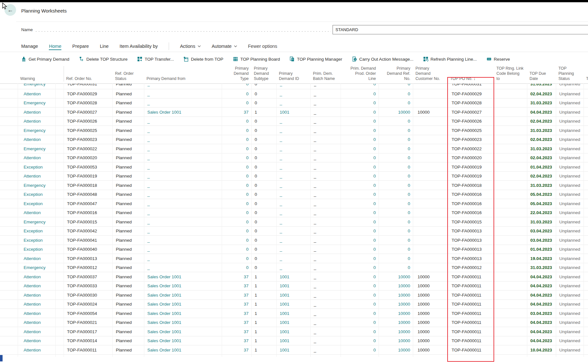  Describe the element at coordinates (541, 195) in the screenshot. I see `cell-top-due-date: 05.04.2023` at that location.